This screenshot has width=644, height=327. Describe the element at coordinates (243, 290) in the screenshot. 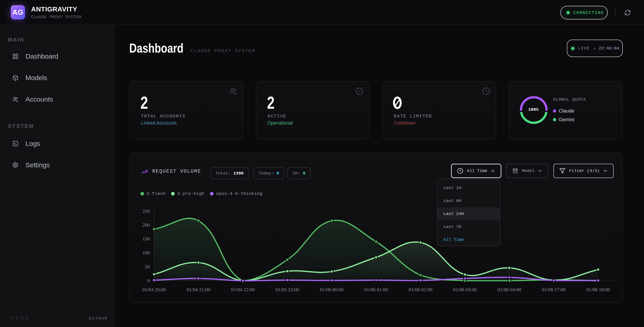

I see `svg-text: 01/04 22:00` at that location.